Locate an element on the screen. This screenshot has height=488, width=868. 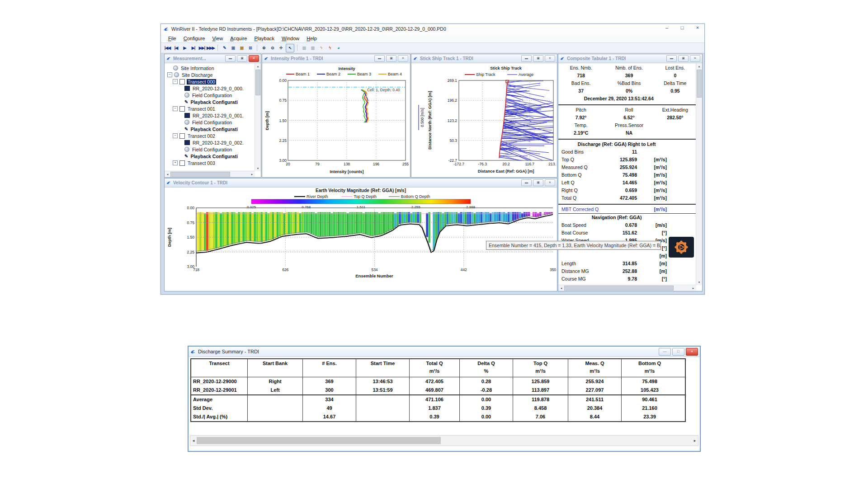
tree-horizontal-scrollbar: ◂ ▸ is located at coordinates (210, 174).